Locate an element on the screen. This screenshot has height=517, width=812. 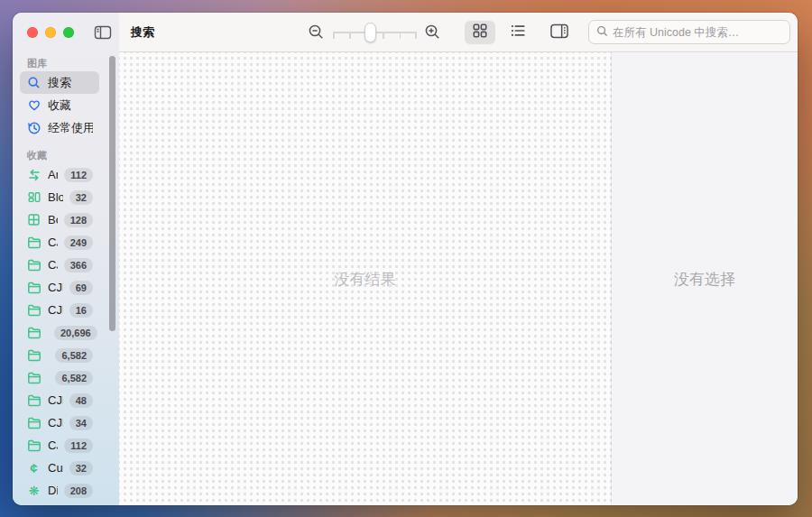
search-input is located at coordinates (697, 32).